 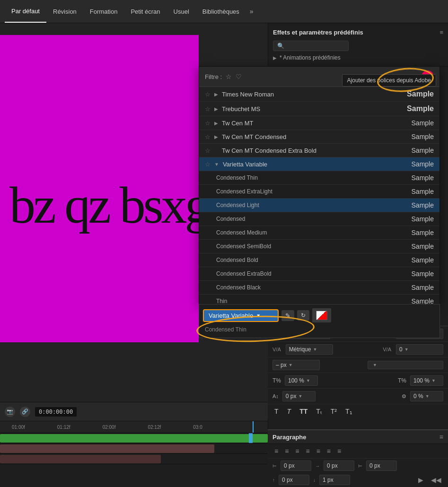 What do you see at coordinates (329, 451) in the screenshot?
I see `align-justify3-btn: ≡` at bounding box center [329, 451].